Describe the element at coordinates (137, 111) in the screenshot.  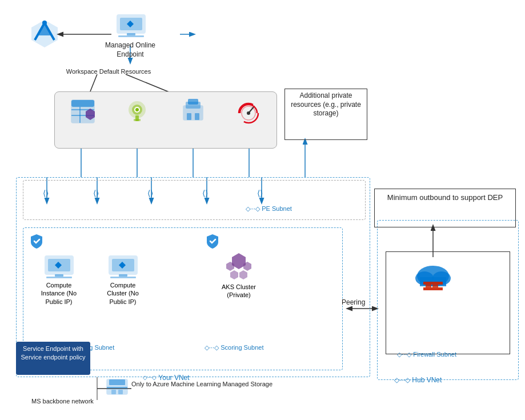
I see `keyvault-icon` at that location.